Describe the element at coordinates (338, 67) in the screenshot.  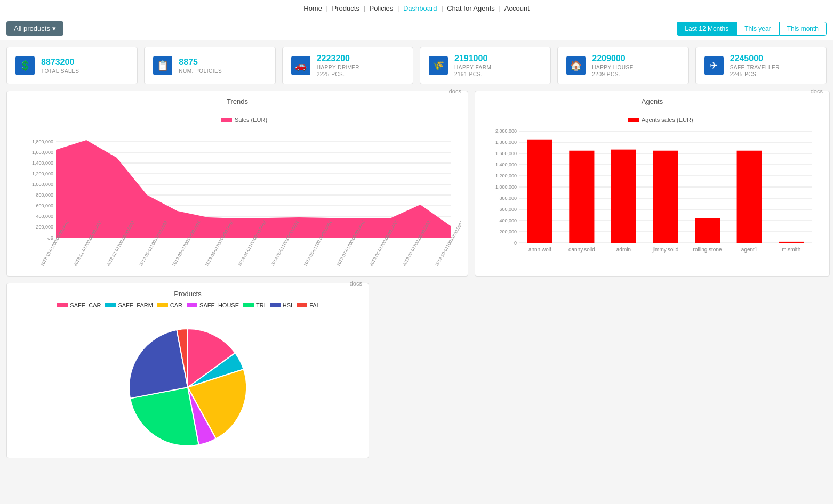
I see `kpi-label-2: HAPPY DRIVER` at that location.